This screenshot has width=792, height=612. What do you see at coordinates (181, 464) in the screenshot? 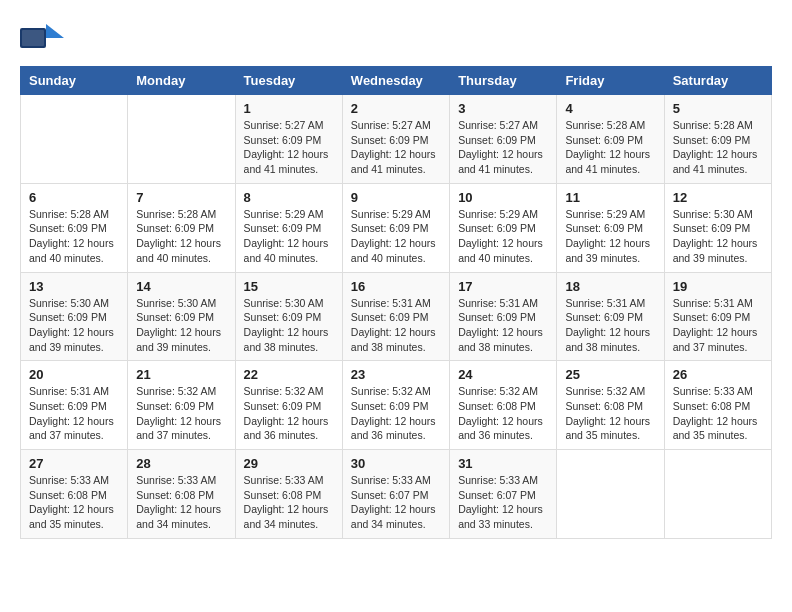
I see `day-number: 28` at bounding box center [181, 464].